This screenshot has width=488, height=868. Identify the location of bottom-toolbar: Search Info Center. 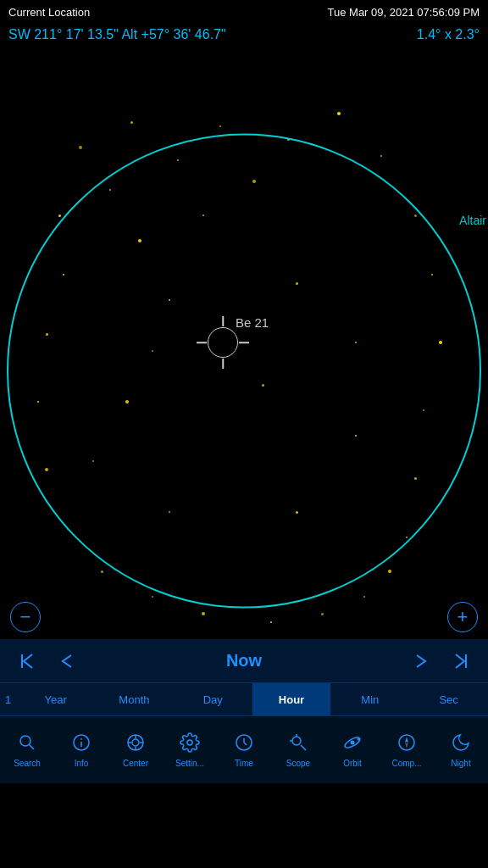
(244, 749).